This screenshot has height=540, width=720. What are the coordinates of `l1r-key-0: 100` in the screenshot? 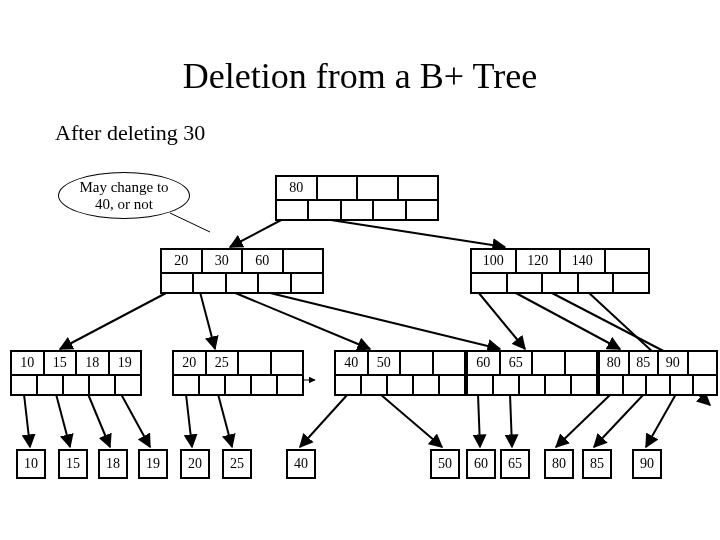 It's located at (494, 261).